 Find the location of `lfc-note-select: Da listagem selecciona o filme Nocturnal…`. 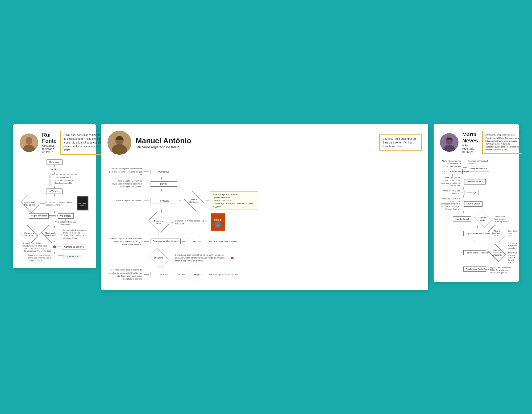

lfc-note-select: Da listagem selecciona o filme Nocturnal… is located at coordinates (60, 204).